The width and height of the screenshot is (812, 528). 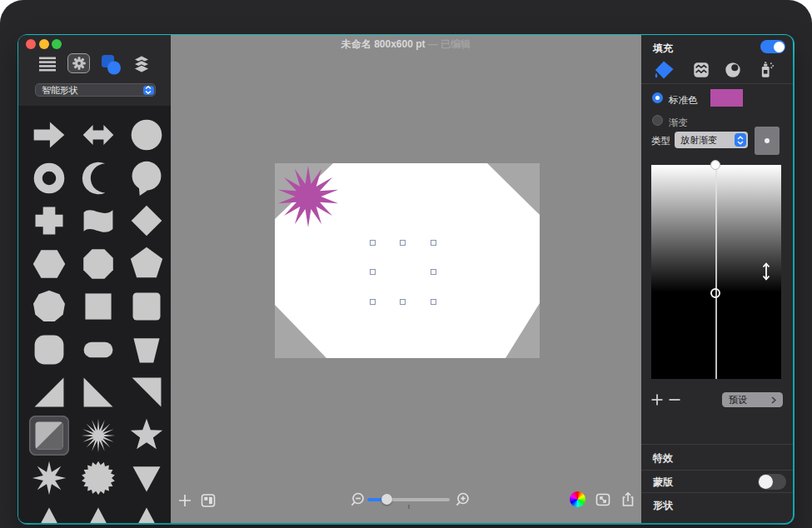 What do you see at coordinates (578, 500) in the screenshot?
I see `color-wheel-icon` at bounding box center [578, 500].